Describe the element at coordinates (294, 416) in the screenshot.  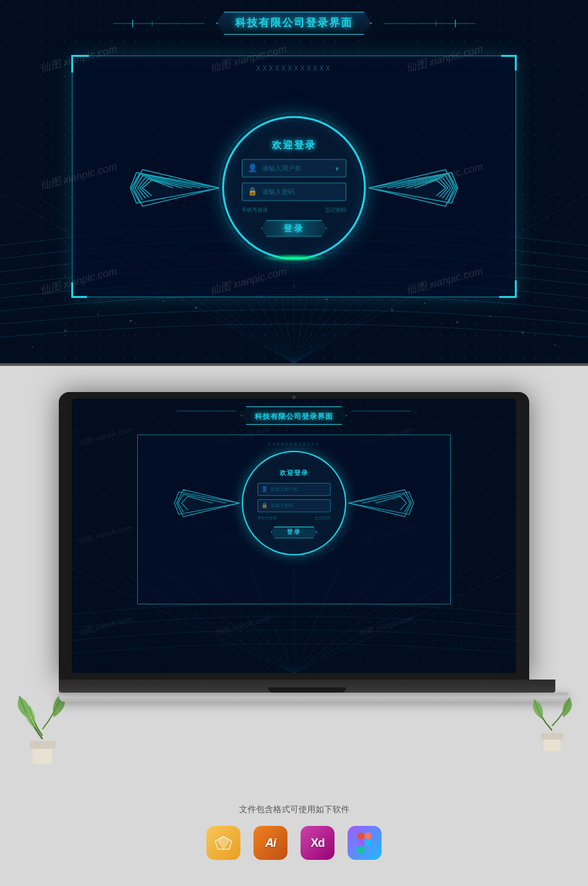
I see `screen-title: 科技有限公司登录界面` at that location.